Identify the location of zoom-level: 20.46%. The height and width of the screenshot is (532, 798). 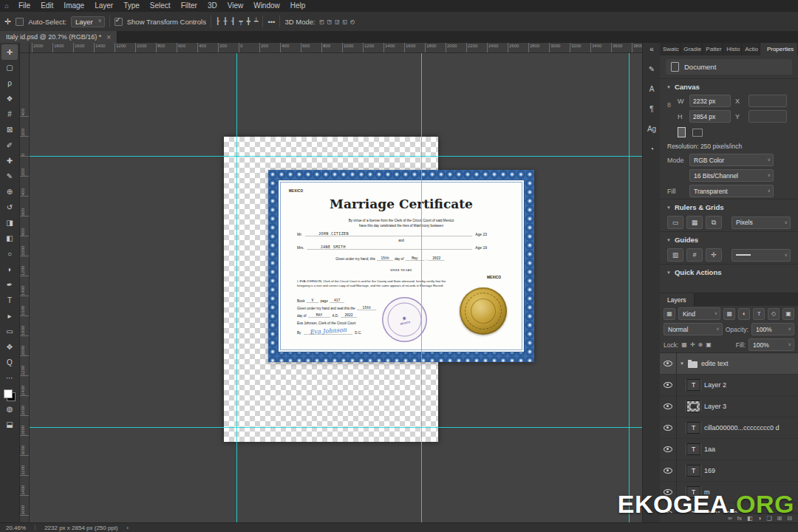
(16, 528).